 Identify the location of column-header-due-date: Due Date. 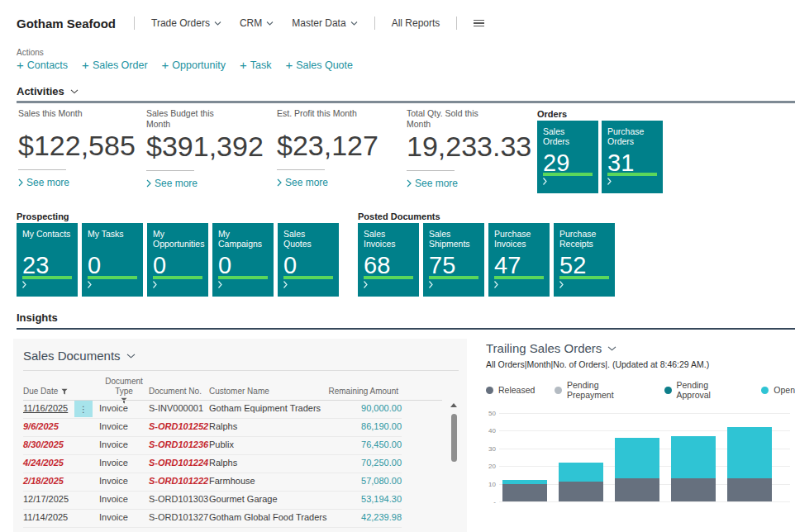
(45, 392).